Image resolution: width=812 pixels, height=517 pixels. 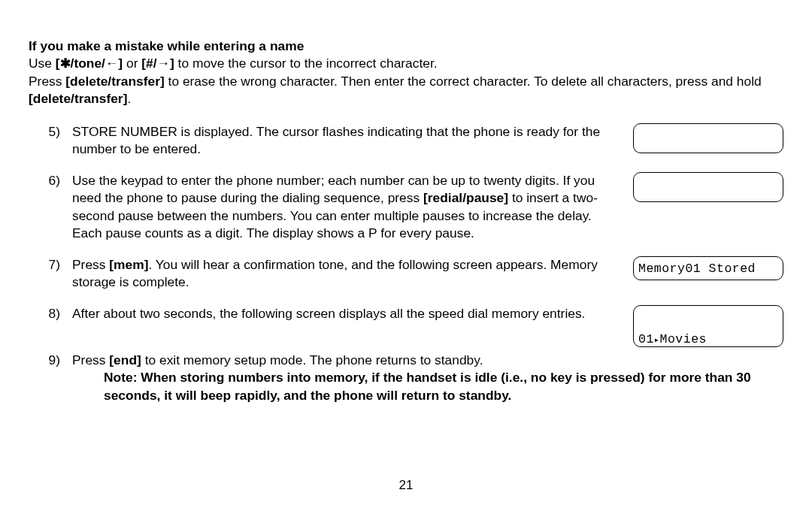 I want to click on step-number: 6), so click(x=44, y=180).